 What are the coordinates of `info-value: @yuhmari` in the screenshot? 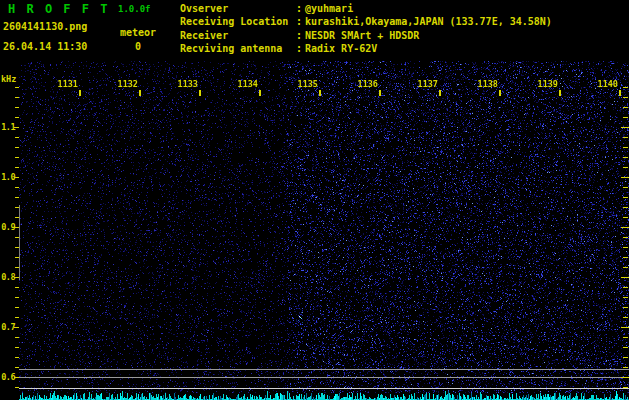 It's located at (329, 8).